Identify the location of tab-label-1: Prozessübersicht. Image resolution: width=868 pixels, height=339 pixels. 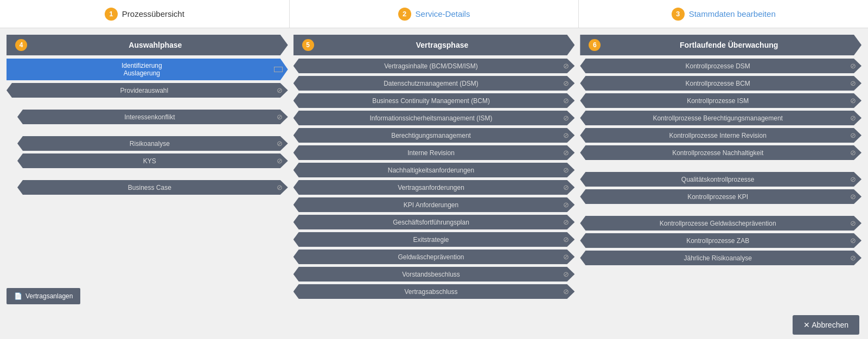
(153, 14).